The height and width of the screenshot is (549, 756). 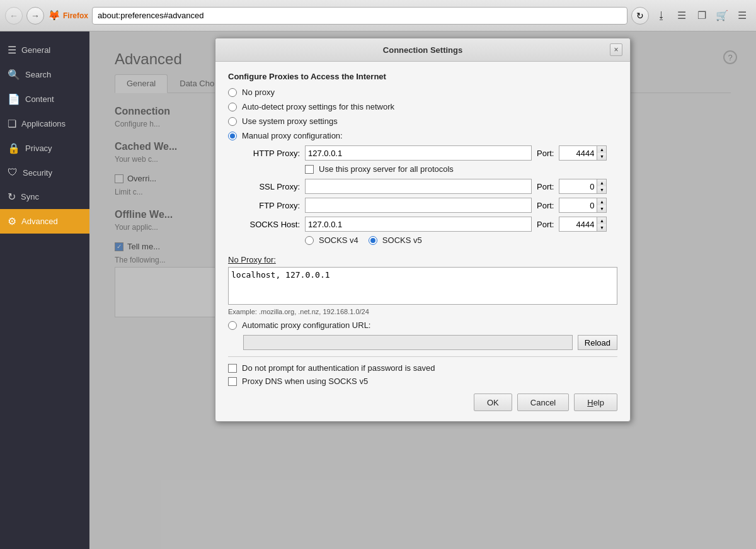 What do you see at coordinates (13, 173) in the screenshot?
I see `security-icon: 🛡` at bounding box center [13, 173].